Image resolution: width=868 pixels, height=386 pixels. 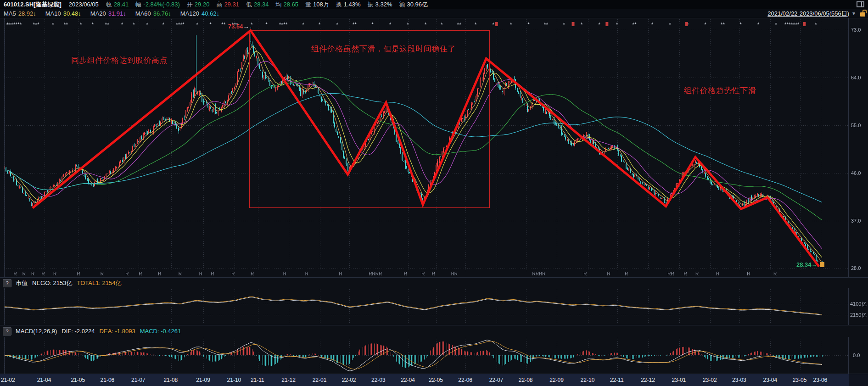 What do you see at coordinates (288, 380) in the screenshot?
I see `time-label: 21-12` at bounding box center [288, 380].